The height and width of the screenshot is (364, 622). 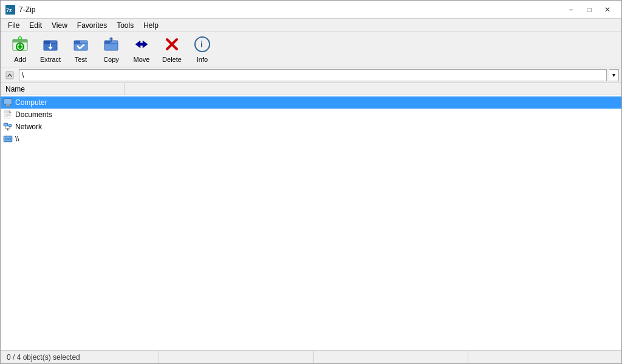 What do you see at coordinates (589, 10) in the screenshot?
I see `window-controls: − □ ✕` at bounding box center [589, 10].